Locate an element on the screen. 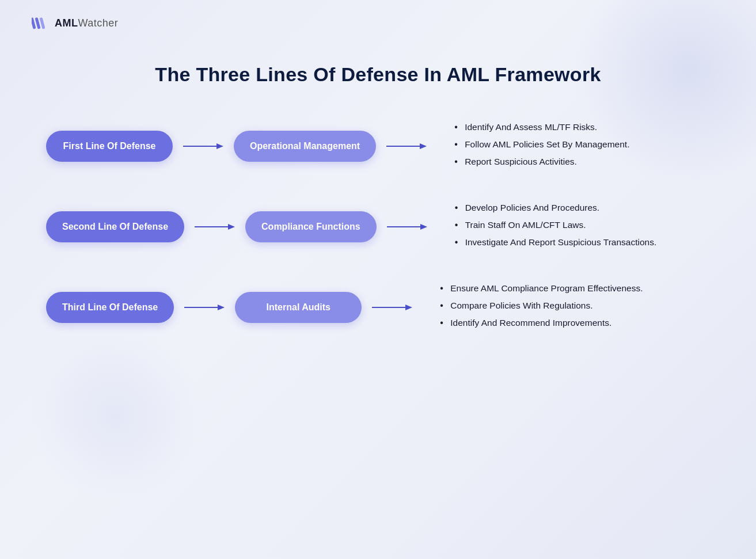 The width and height of the screenshot is (756, 559). third-line-row: Third Line Of Defense Internal Audits En… is located at coordinates (378, 307).